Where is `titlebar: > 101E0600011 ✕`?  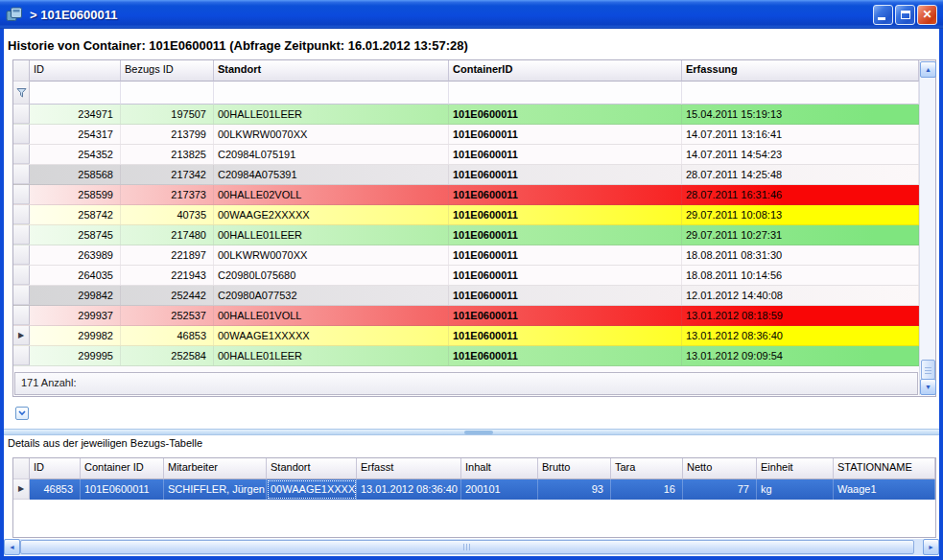 titlebar: > 101E0600011 ✕ is located at coordinates (472, 14).